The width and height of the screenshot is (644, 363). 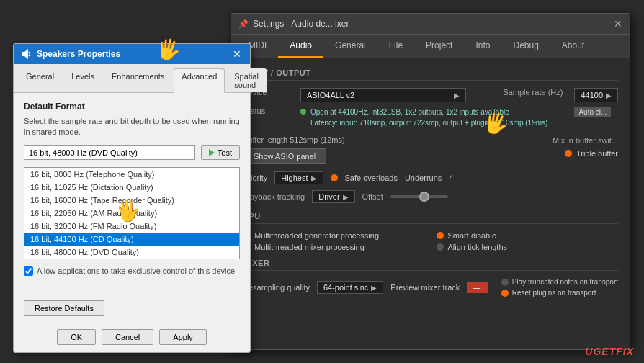 I want to click on offset-label: Offset, so click(x=373, y=197).